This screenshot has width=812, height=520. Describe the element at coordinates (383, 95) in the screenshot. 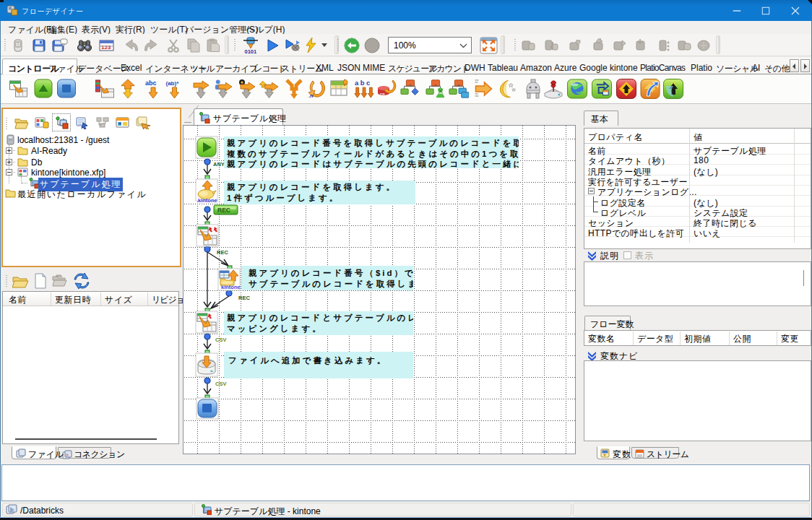

I see `svg-text: DB` at that location.